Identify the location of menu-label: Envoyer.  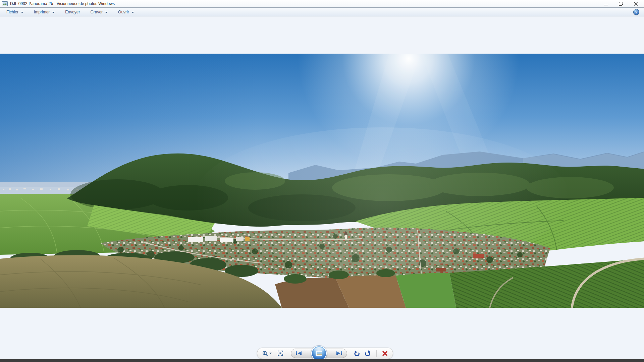
(72, 12).